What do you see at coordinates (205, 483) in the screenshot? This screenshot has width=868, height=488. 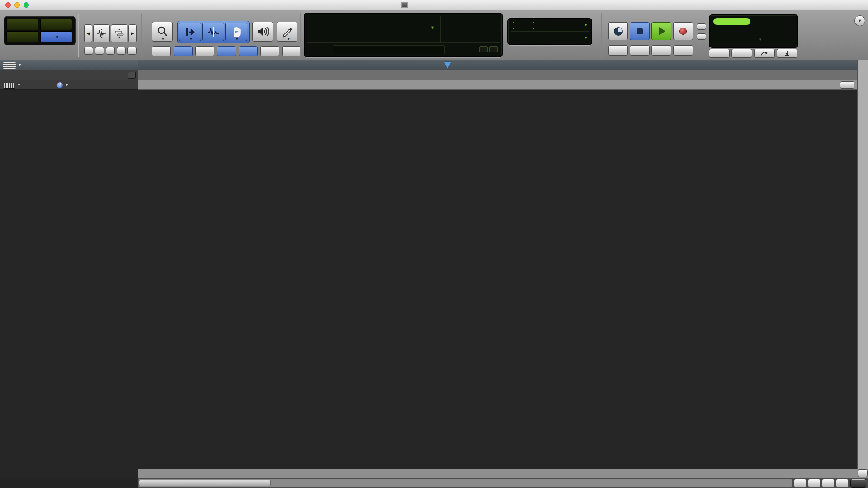 I see `horizontal-scrollbar-thumb` at bounding box center [205, 483].